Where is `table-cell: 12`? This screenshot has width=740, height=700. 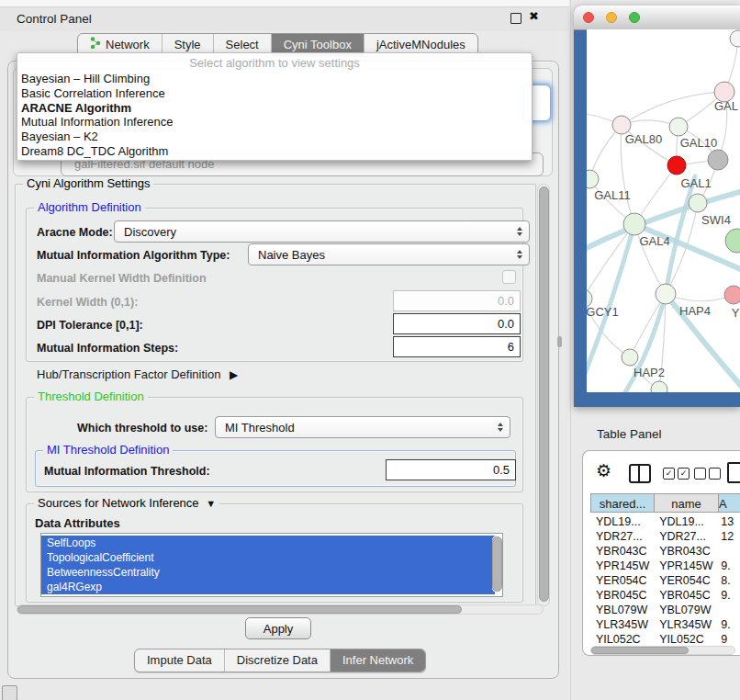 table-cell: 12 is located at coordinates (729, 536).